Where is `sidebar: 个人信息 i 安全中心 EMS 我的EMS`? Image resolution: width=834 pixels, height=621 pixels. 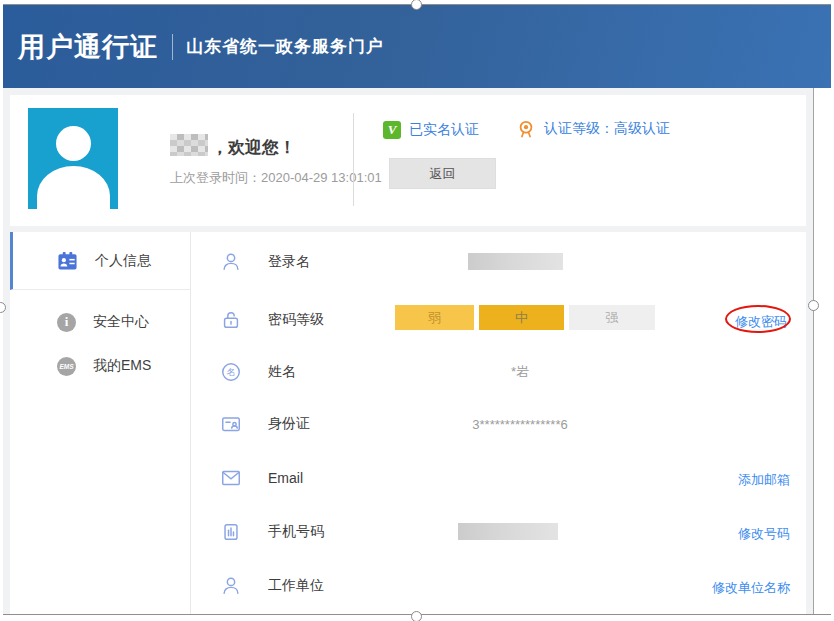 sidebar: 个人信息 i 安全中心 EMS 我的EMS is located at coordinates (100, 423).